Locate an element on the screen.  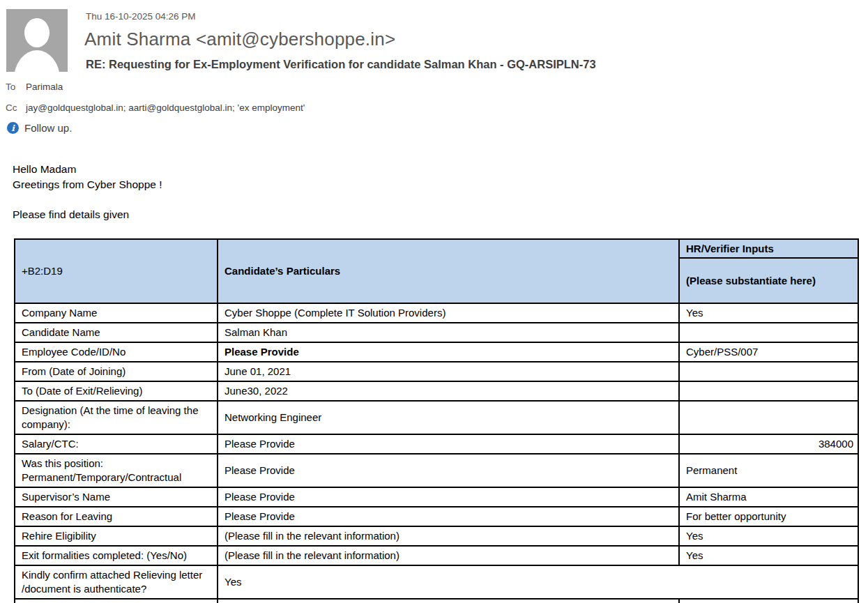
to-label: To is located at coordinates (15, 86).